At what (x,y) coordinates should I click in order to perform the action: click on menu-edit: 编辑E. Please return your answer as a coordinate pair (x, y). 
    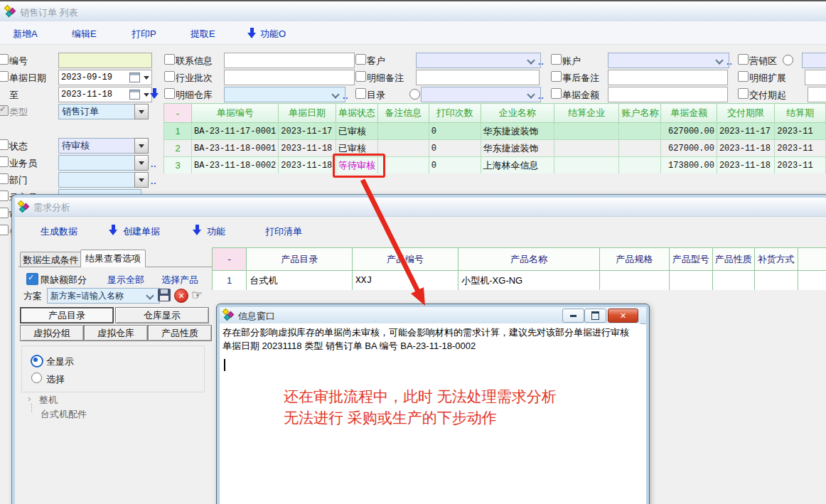
    Looking at the image, I should click on (84, 34).